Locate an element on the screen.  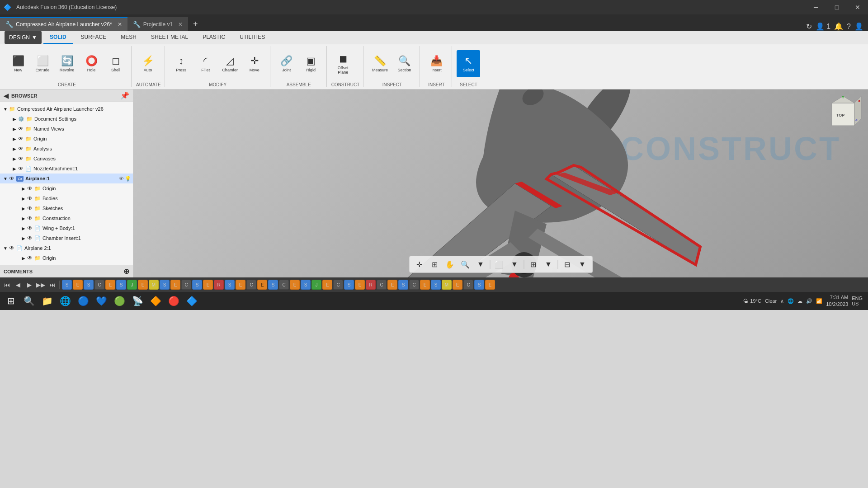
timeline-item-11: E is located at coordinates (175, 285).